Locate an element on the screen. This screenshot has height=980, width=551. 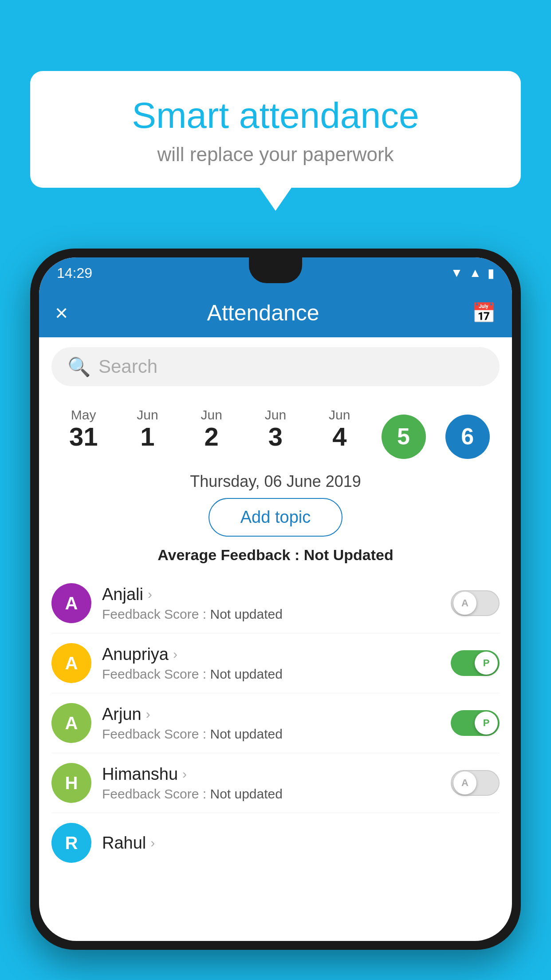
student-name: Anupriya › is located at coordinates (271, 654).